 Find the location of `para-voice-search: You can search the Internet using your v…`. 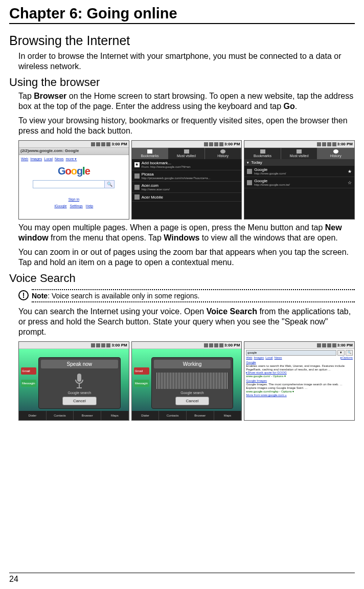

para-voice-search: You can search the Internet using your v… is located at coordinates (187, 322).